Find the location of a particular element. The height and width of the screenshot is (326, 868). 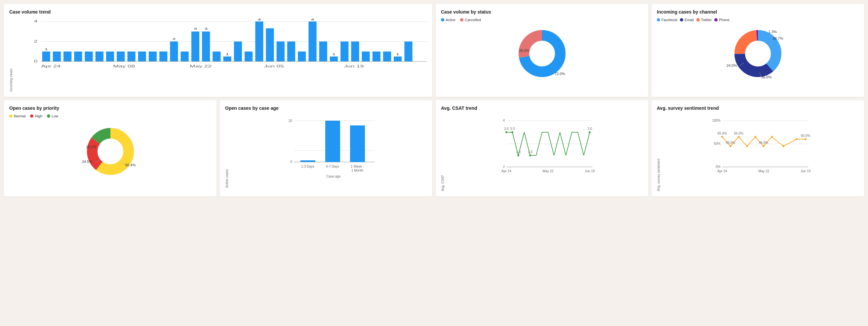

svg-text: 0 is located at coordinates (36, 61).